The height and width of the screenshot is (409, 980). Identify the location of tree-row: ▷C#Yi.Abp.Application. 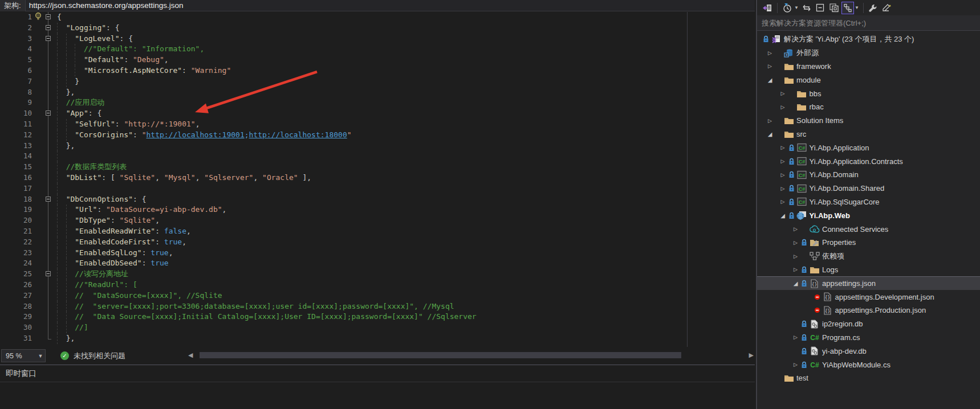
(869, 148).